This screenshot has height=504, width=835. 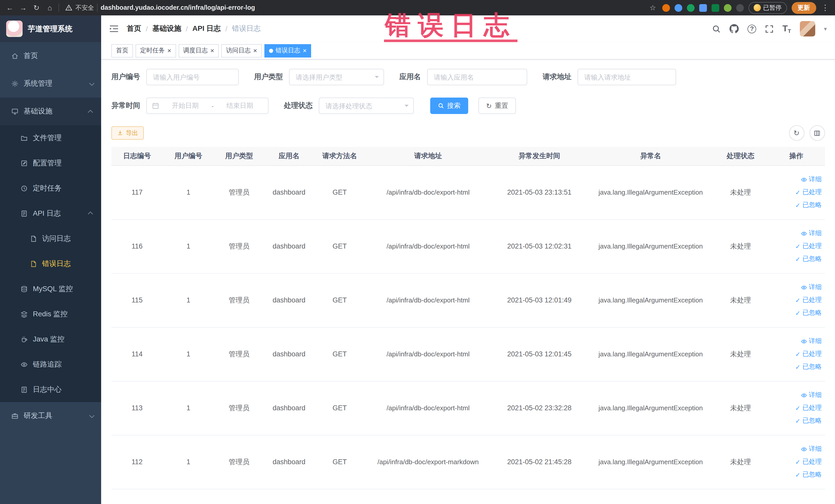 What do you see at coordinates (804, 7) in the screenshot?
I see `update-button: 更新` at bounding box center [804, 7].